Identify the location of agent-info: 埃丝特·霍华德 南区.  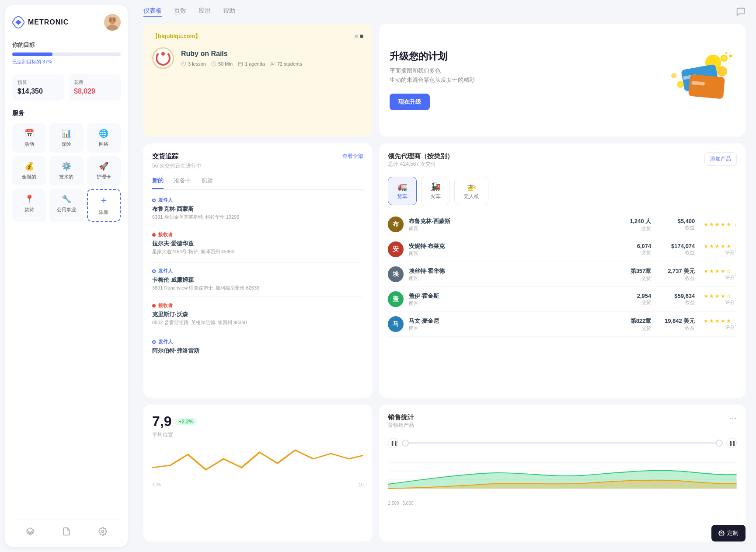
(519, 275).